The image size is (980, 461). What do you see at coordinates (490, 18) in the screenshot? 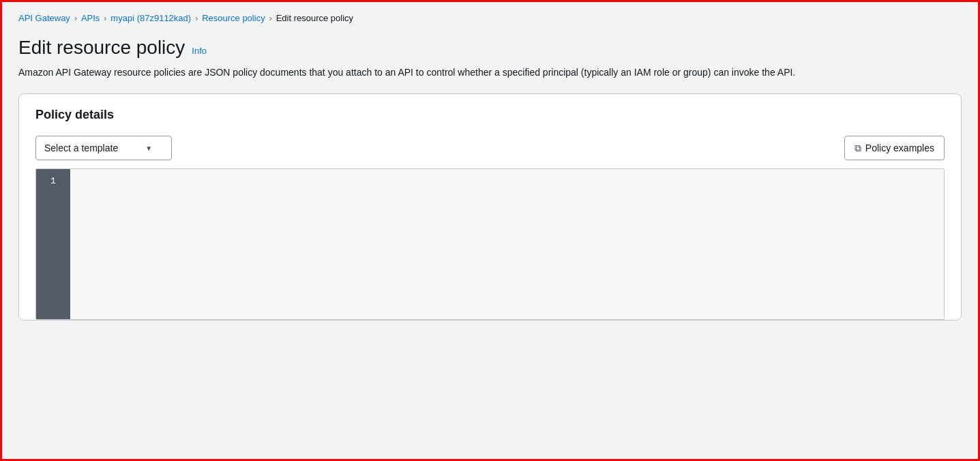
I see `breadcrumb: API Gateway › APIs › myapi (87z9112kad) …` at bounding box center [490, 18].